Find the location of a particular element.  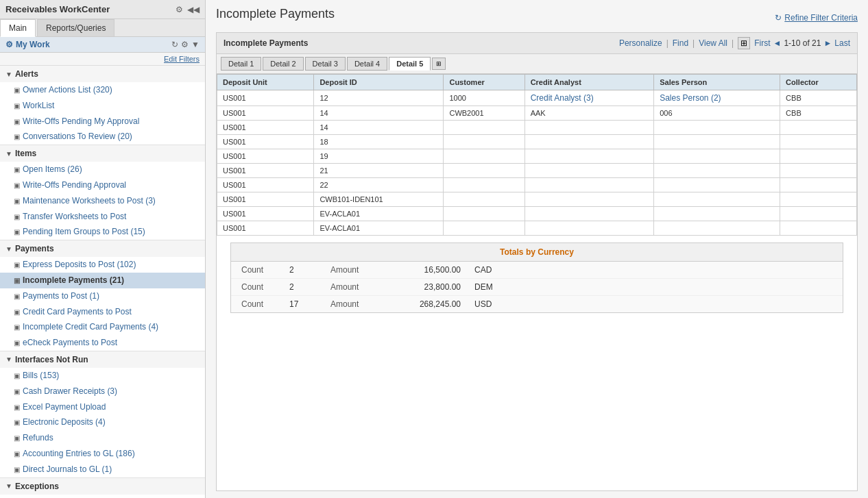

sidebar-item: ▣ Bills (153) is located at coordinates (103, 375).